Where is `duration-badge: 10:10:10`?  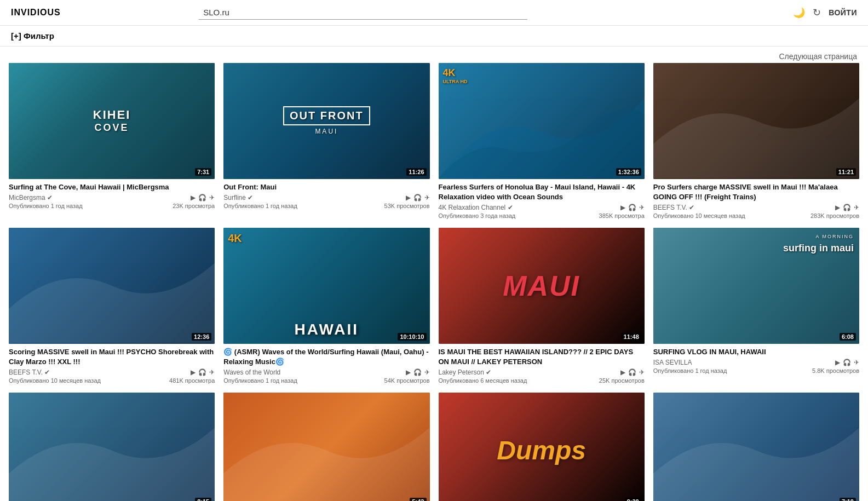
duration-badge: 10:10:10 is located at coordinates (412, 337).